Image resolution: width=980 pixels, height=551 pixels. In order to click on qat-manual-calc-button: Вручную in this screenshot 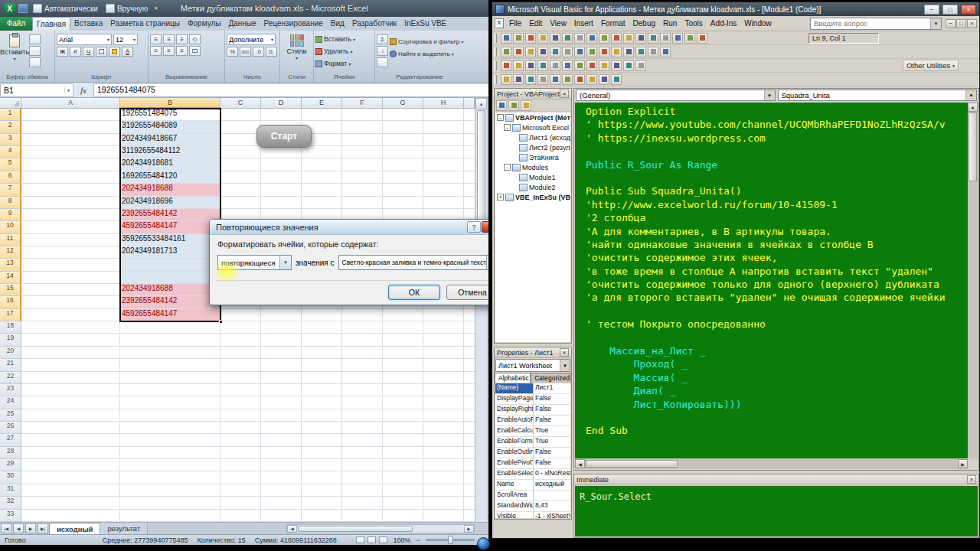, I will do `click(127, 8)`.